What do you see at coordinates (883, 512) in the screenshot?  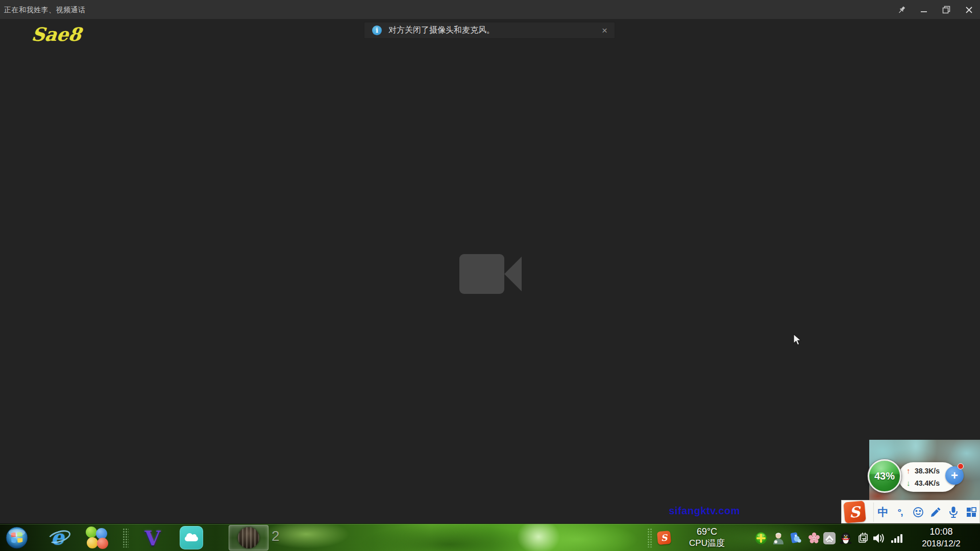 I see `chinese-english-toggle-icon: 中` at bounding box center [883, 512].